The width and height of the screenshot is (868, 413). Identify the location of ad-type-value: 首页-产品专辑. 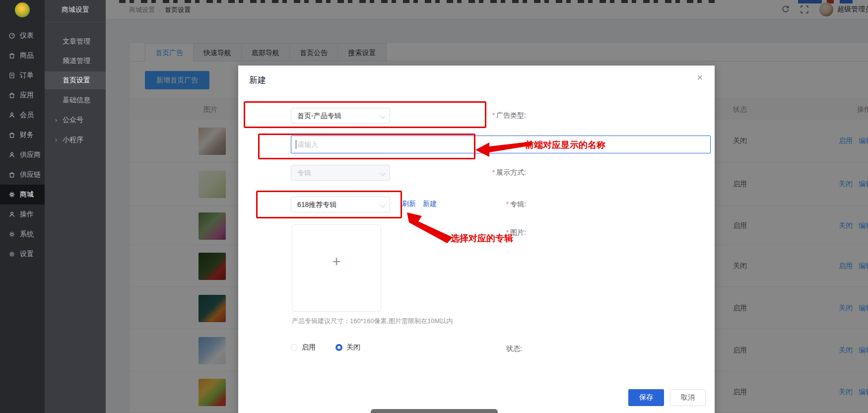
(320, 116).